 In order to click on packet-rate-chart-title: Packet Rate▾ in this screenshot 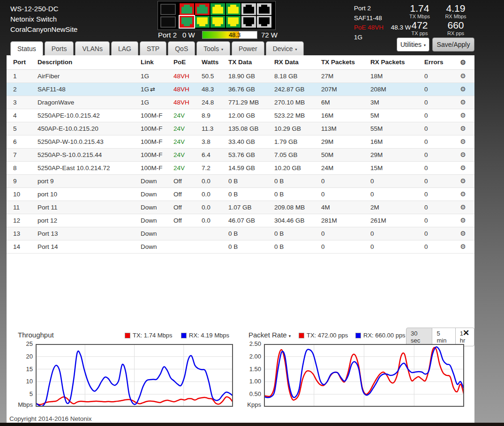, I will do `click(270, 335)`.